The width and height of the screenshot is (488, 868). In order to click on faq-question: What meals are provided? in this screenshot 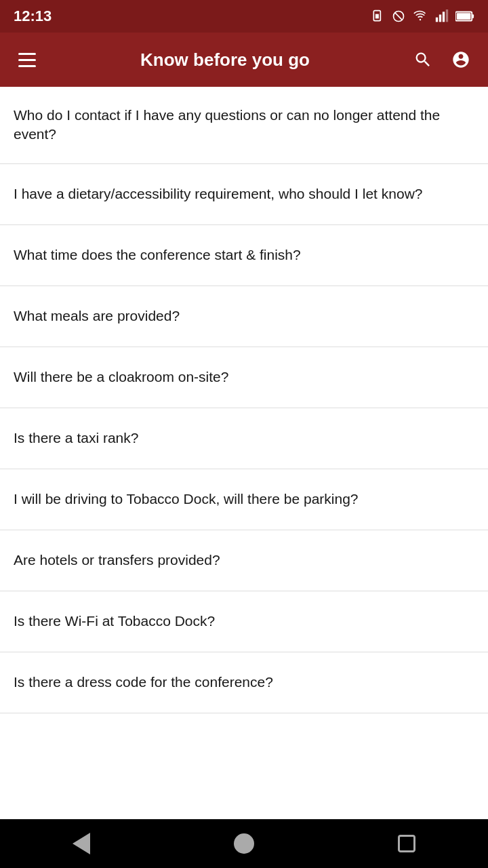, I will do `click(244, 316)`.